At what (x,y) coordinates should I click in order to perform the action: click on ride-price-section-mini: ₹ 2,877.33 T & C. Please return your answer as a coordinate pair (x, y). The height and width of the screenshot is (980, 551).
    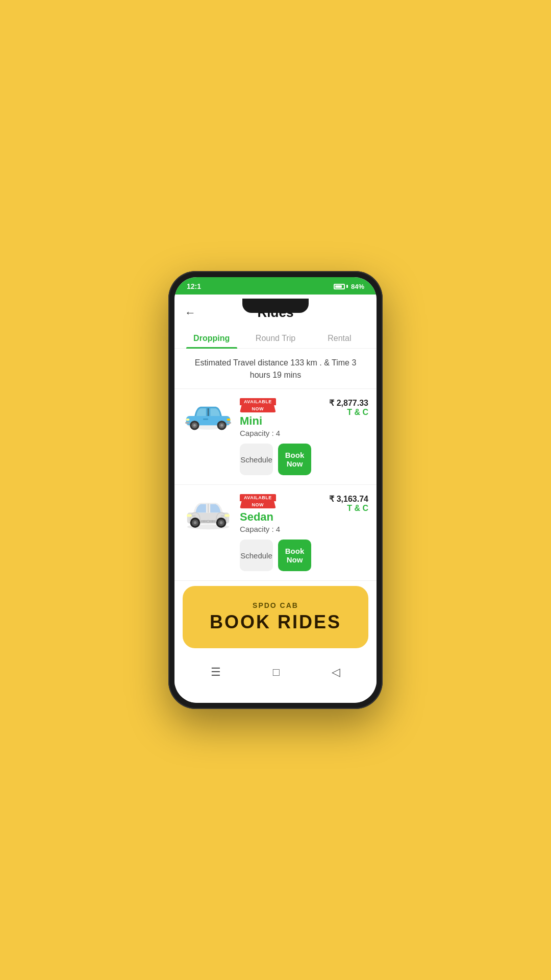
    Looking at the image, I should click on (343, 407).